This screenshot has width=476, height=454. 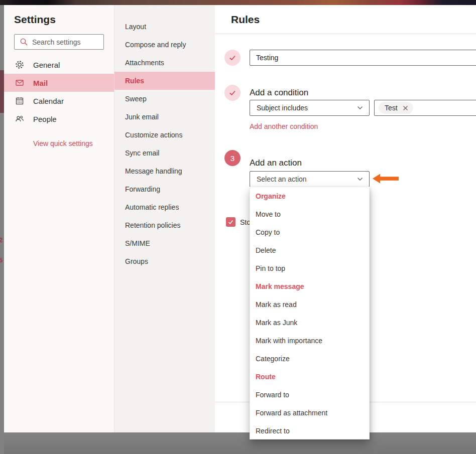 What do you see at coordinates (386, 179) in the screenshot?
I see `annotation-arrow-left-icon` at bounding box center [386, 179].